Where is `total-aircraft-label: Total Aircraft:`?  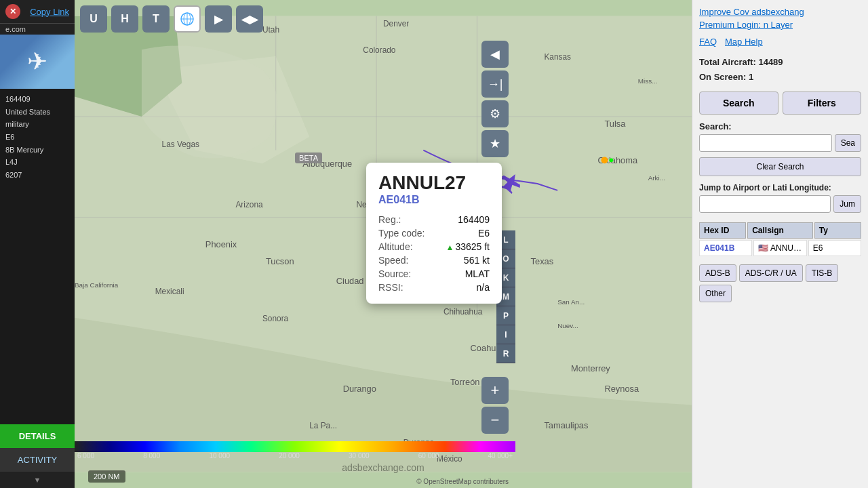 total-aircraft-label: Total Aircraft: is located at coordinates (728, 62).